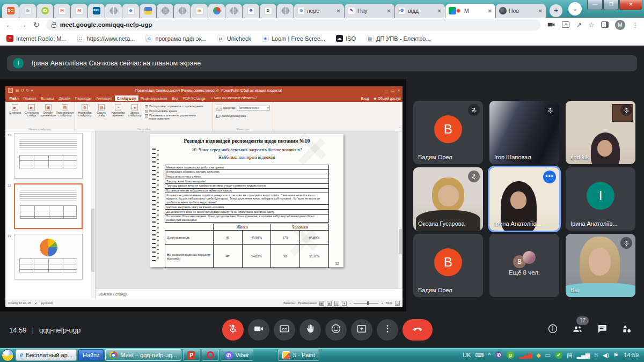 This screenshot has width=644, height=362. Describe the element at coordinates (97, 11) in the screenshot. I see `pinned-tab-ieee: IEEE` at that location.